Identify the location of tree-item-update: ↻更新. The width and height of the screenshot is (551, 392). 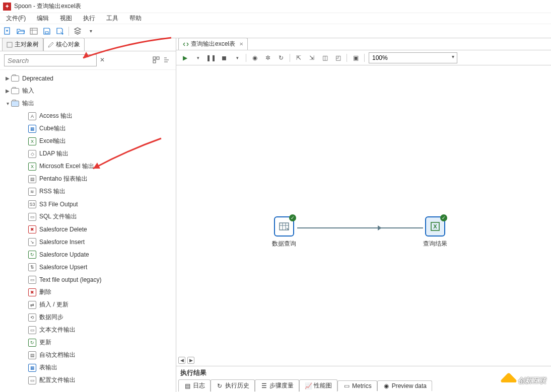
(88, 342).